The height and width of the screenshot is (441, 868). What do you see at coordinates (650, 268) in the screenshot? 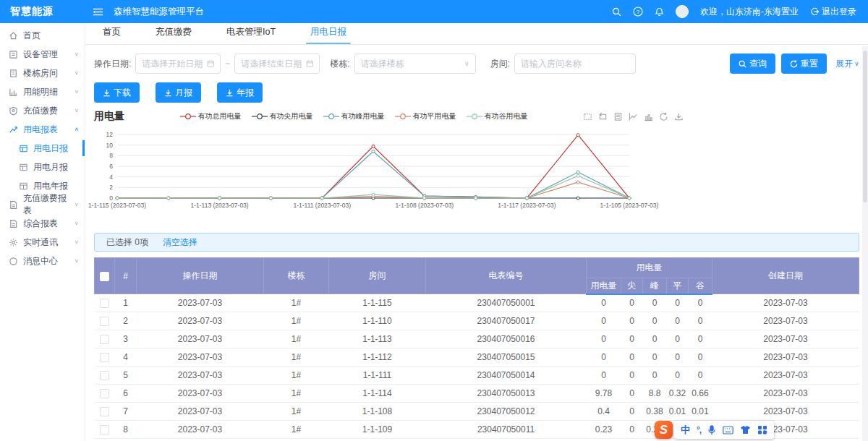
I see `col-group-usage: 用电量` at bounding box center [650, 268].